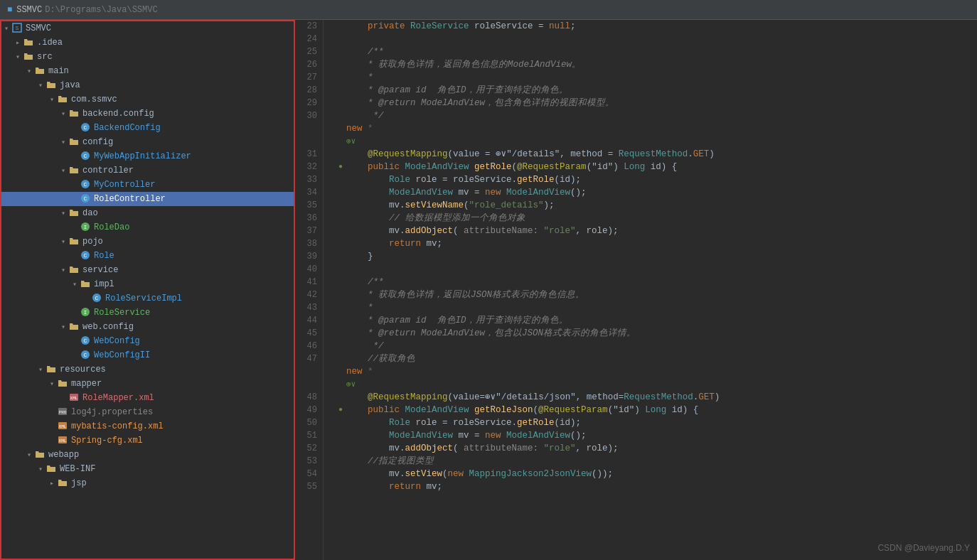  What do you see at coordinates (148, 327) in the screenshot?
I see `tree-item-web.config: web.config` at bounding box center [148, 327].